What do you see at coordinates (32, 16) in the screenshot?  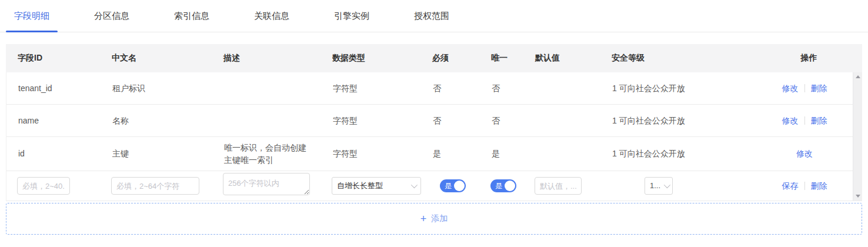 I see `tab-field-details: 字段明细` at bounding box center [32, 16].